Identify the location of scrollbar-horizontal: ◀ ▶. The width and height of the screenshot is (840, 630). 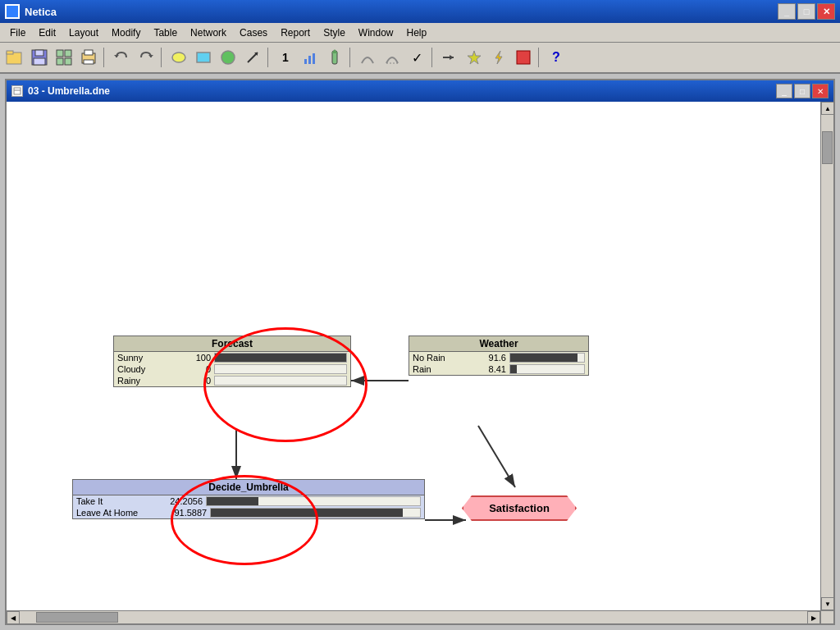
(413, 617).